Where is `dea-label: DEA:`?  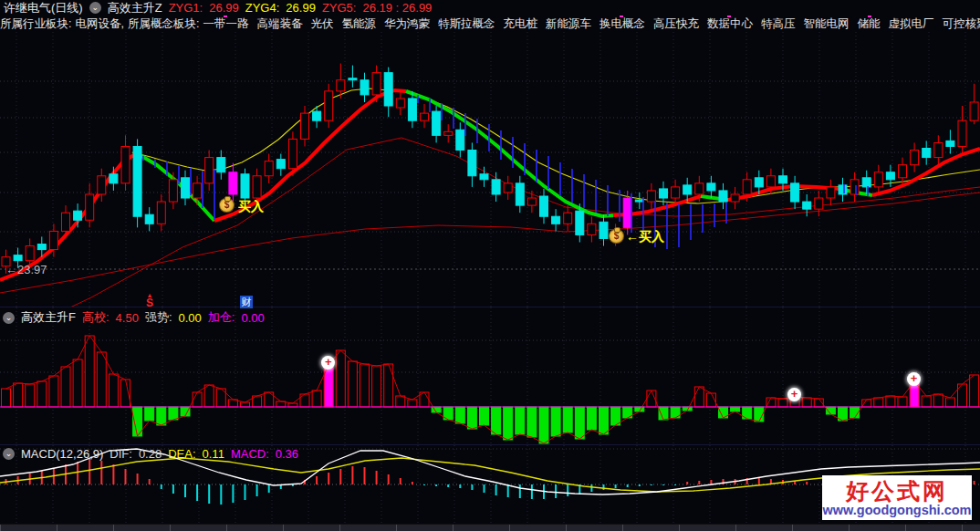
dea-label: DEA: is located at coordinates (182, 454).